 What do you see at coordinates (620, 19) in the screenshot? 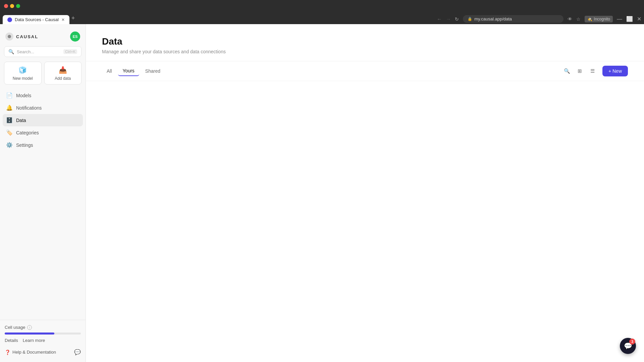
I see `window-minimize-icon: —` at bounding box center [620, 19].